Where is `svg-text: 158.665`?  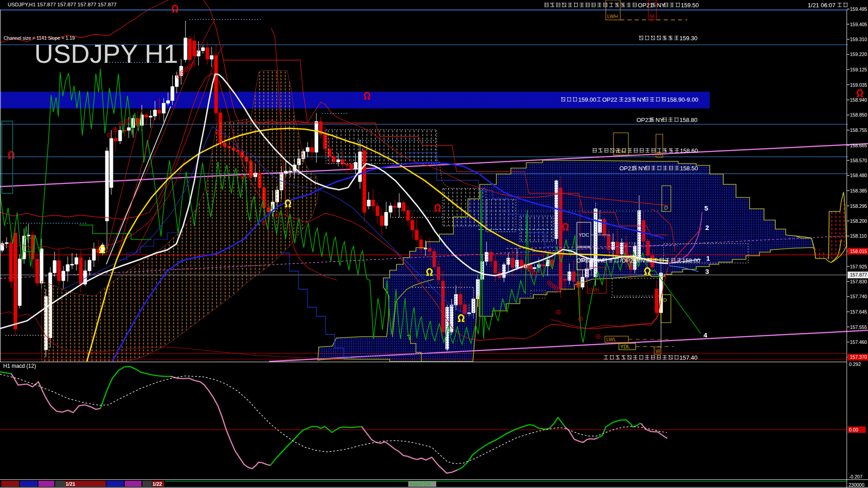 svg-text: 158.665 is located at coordinates (859, 145).